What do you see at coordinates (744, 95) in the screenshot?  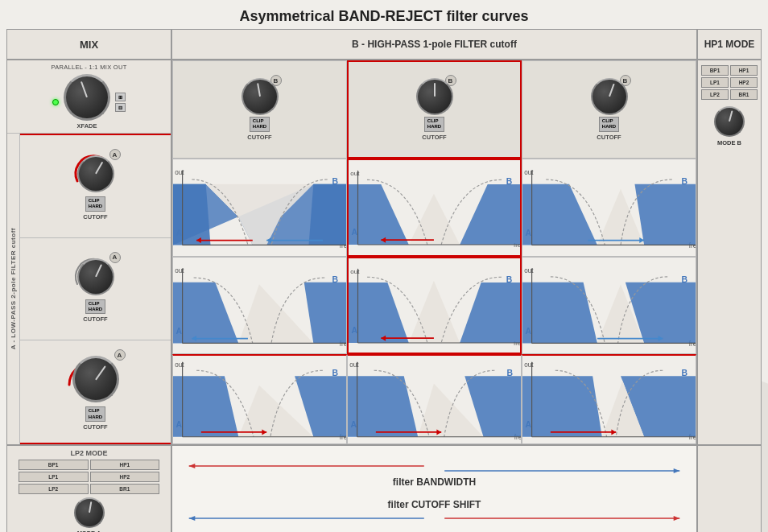 I see `hp1-mode-br1-btn: BR1` at bounding box center [744, 95].